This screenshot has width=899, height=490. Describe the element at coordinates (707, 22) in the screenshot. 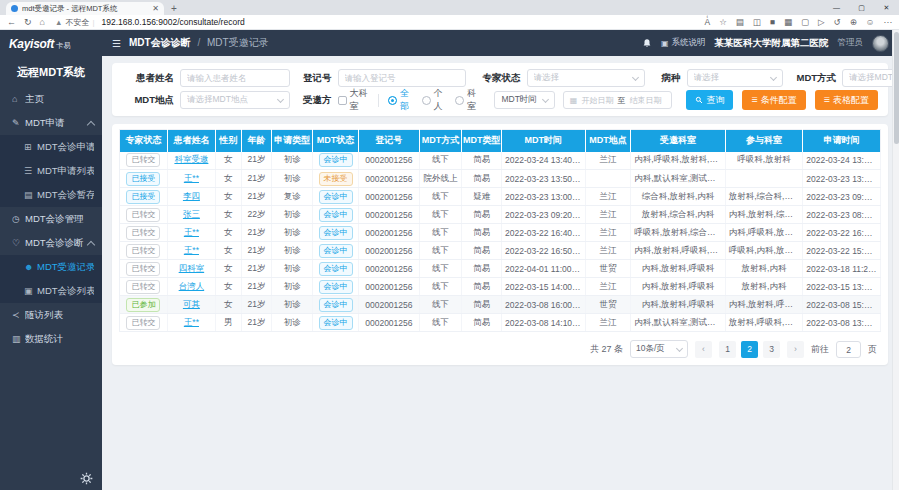

I see `text-size-icon: A̾` at that location.